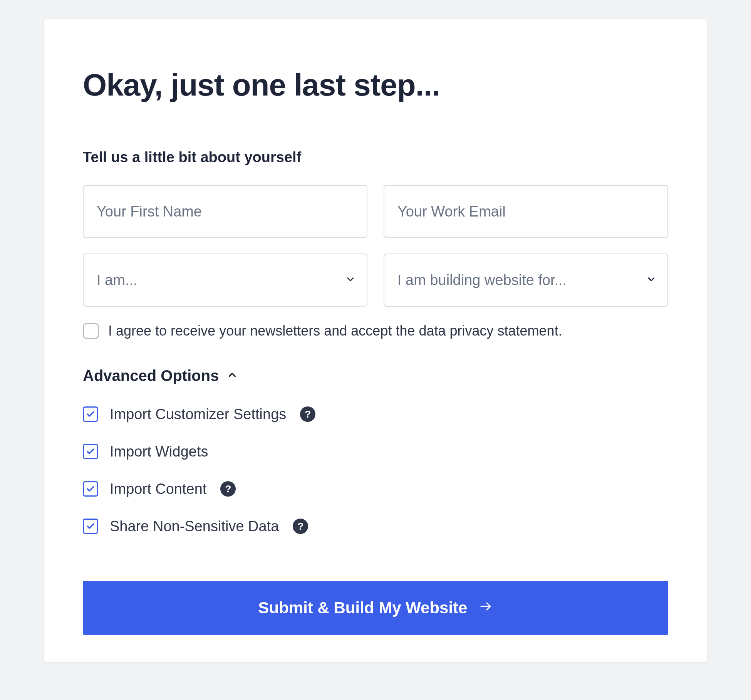 The height and width of the screenshot is (700, 751). I want to click on page-title: Okay, just one last step..., so click(376, 85).